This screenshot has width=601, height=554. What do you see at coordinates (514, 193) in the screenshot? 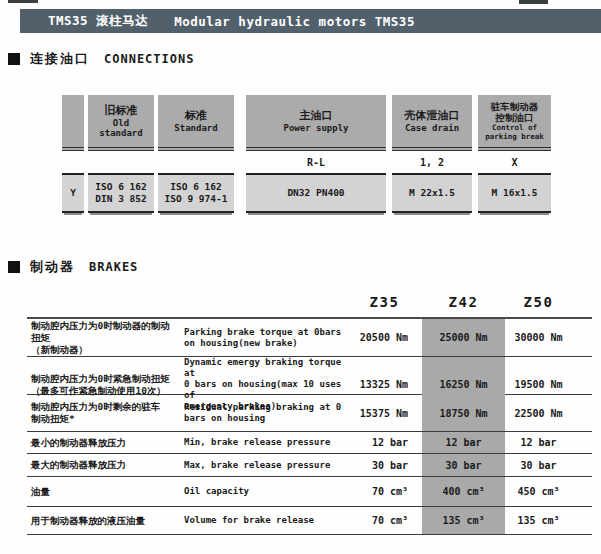
I see `cell-parking-break: M 16x1.5` at bounding box center [514, 193].